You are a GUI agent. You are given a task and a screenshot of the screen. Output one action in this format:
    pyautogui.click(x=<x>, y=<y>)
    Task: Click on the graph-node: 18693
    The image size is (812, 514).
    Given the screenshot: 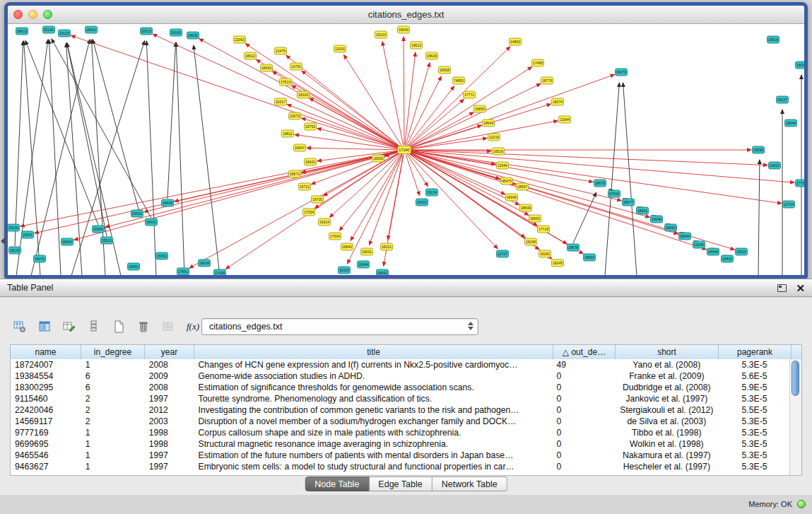 What is the action you would take?
    pyautogui.click(x=671, y=228)
    